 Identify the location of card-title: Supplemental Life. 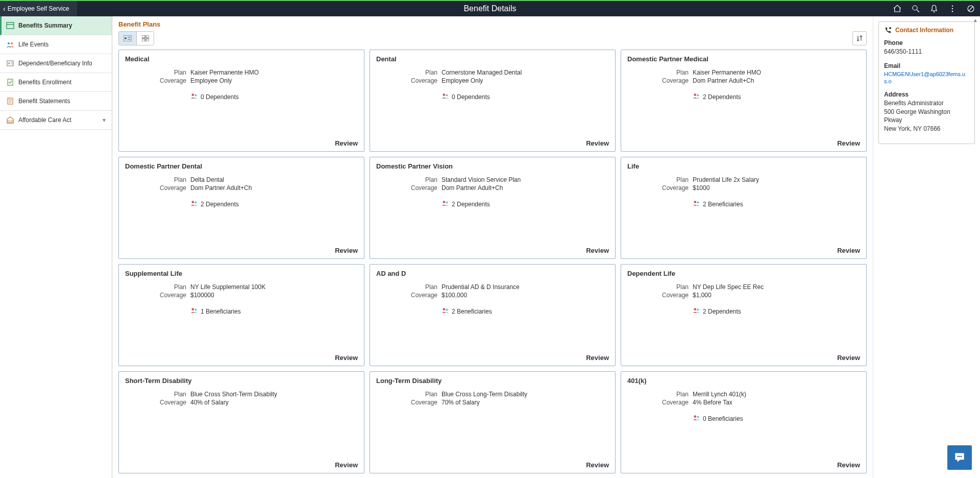
(241, 274).